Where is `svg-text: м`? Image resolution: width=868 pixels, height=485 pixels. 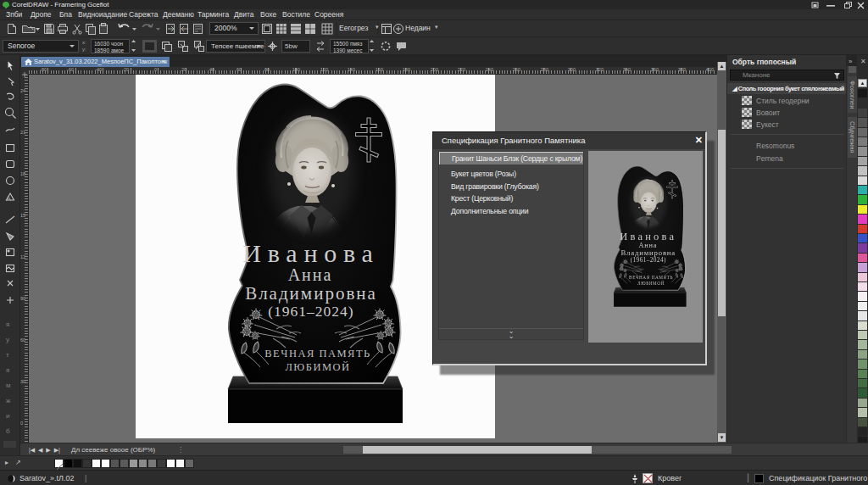
svg-text: м is located at coordinates (8, 385).